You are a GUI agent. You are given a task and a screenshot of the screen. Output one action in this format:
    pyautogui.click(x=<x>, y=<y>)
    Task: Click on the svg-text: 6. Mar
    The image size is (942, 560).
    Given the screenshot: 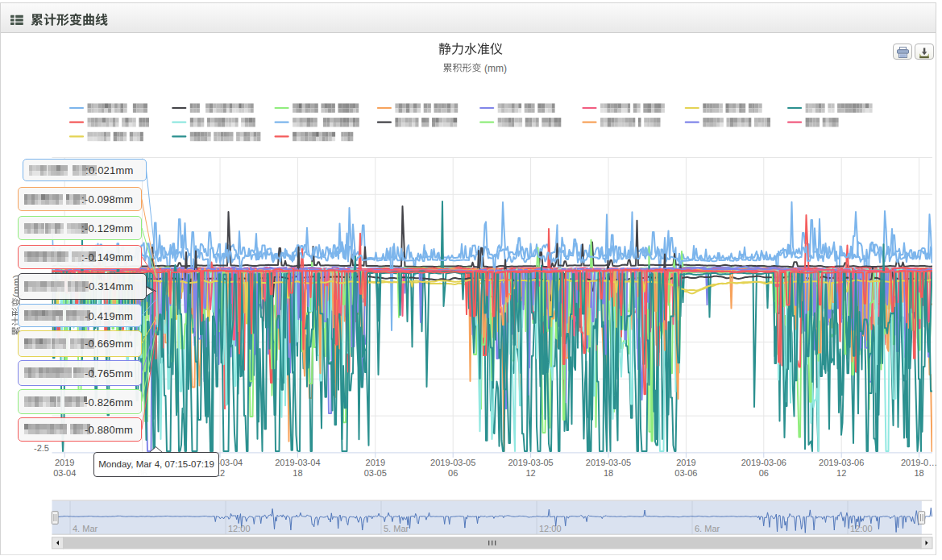 What is the action you would take?
    pyautogui.click(x=708, y=529)
    